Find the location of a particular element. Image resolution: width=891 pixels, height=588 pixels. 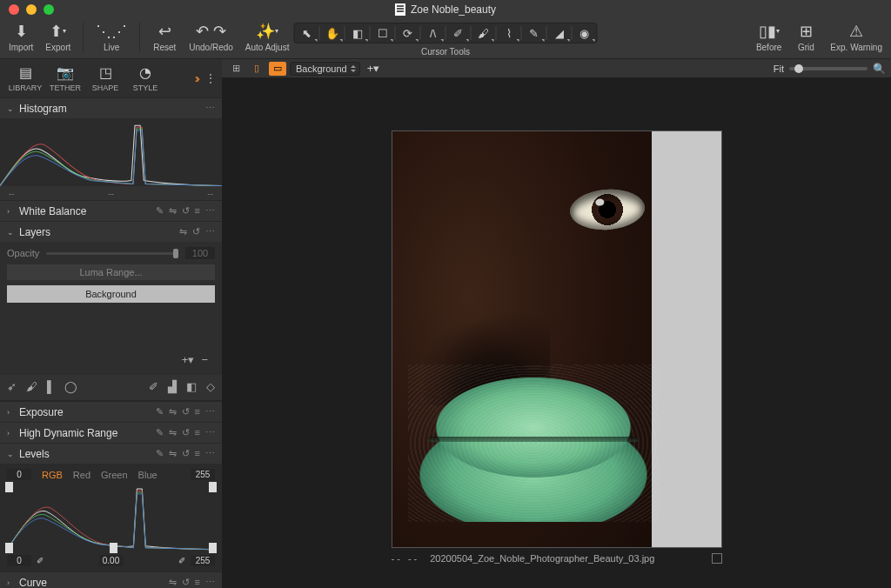

opacity-value: 100 is located at coordinates (200, 253).